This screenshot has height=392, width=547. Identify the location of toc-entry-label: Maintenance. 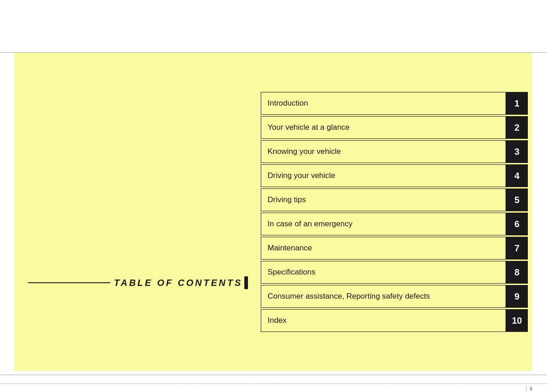
(383, 248).